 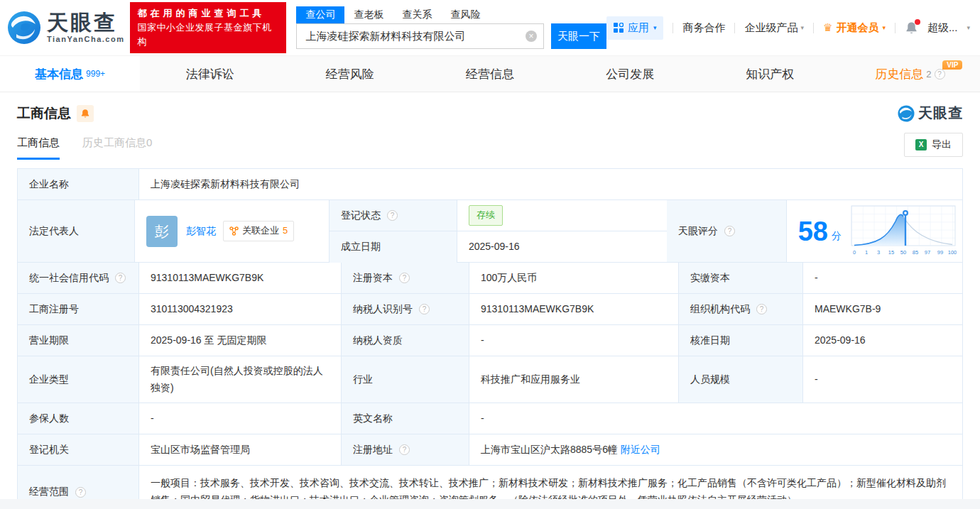 I want to click on tab-count: 2, so click(x=929, y=74).